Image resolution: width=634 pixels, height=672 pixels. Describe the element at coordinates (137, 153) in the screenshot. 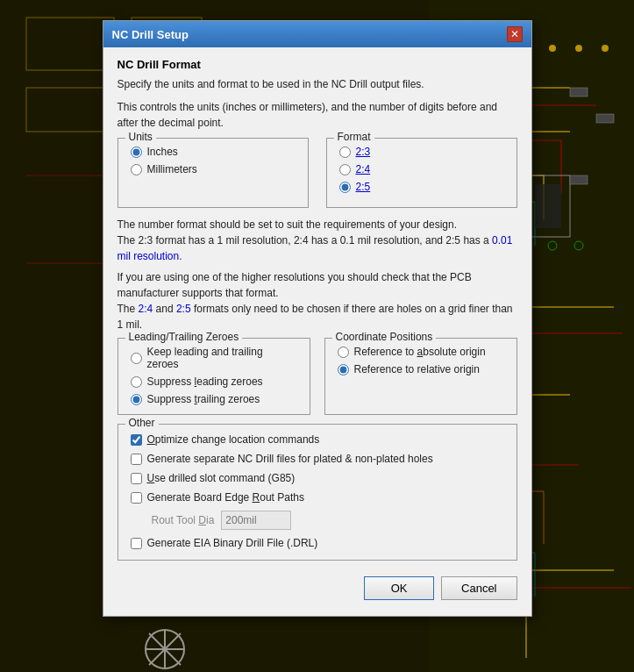

I see `radio-inches-input` at that location.